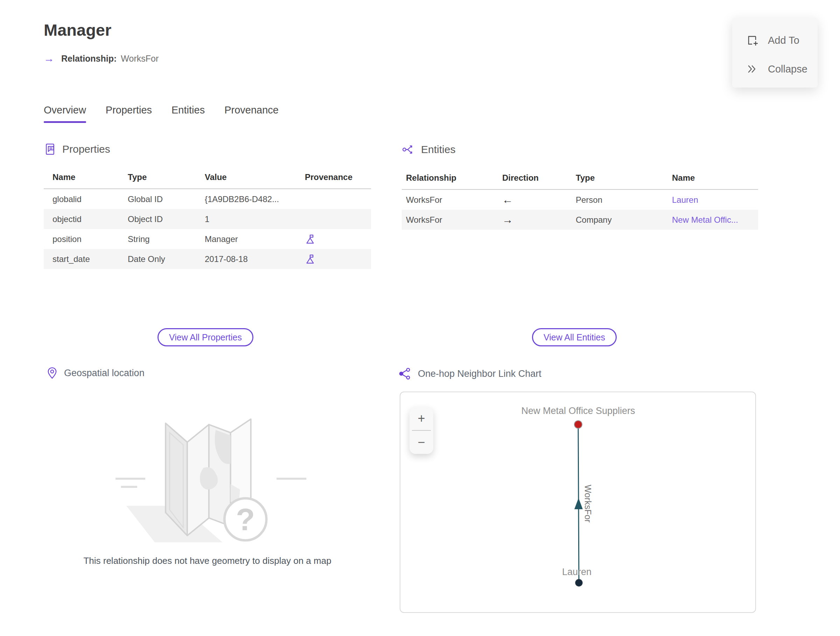  What do you see at coordinates (207, 219) in the screenshot?
I see `property-row: objectidObject ID1` at bounding box center [207, 219].